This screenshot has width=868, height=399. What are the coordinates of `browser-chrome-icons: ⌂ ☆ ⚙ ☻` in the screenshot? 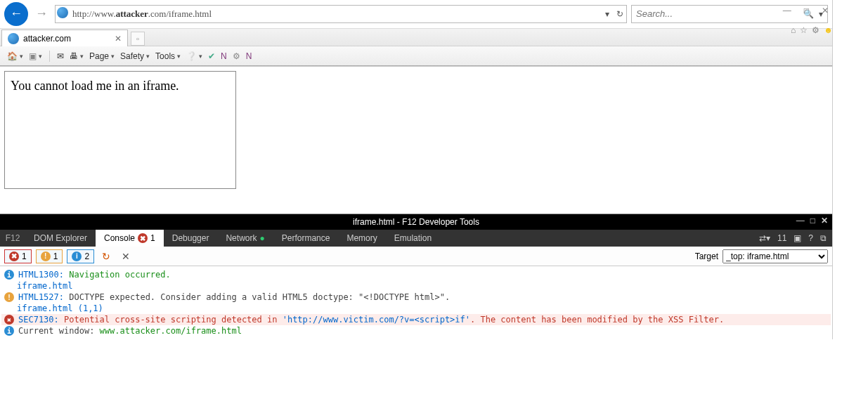 It's located at (812, 30).